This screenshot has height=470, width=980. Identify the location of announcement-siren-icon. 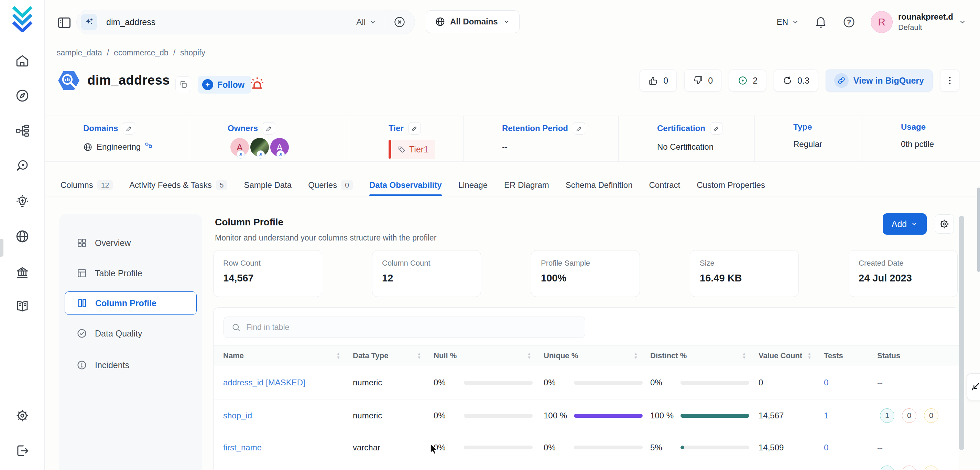
(257, 83).